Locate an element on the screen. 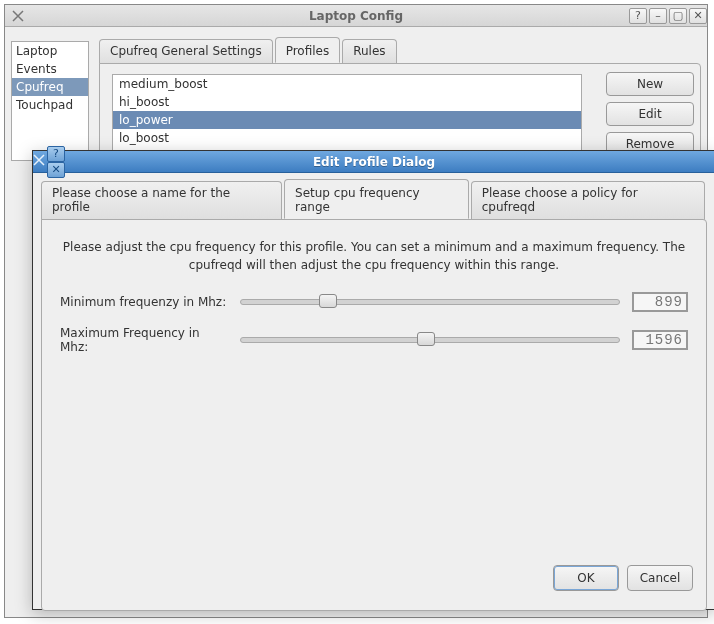  new-button: New is located at coordinates (650, 84).